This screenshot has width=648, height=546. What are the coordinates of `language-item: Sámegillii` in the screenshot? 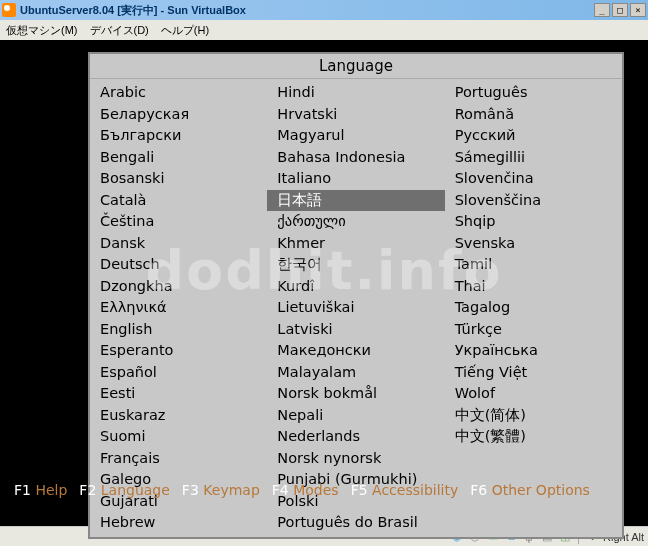 It's located at (534, 158).